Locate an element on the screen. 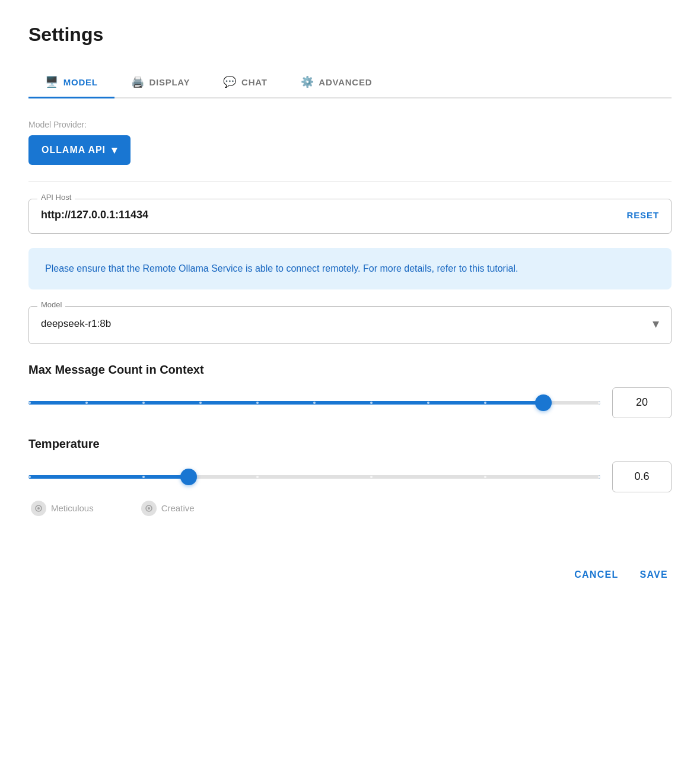  slider-remaining is located at coordinates (572, 403).